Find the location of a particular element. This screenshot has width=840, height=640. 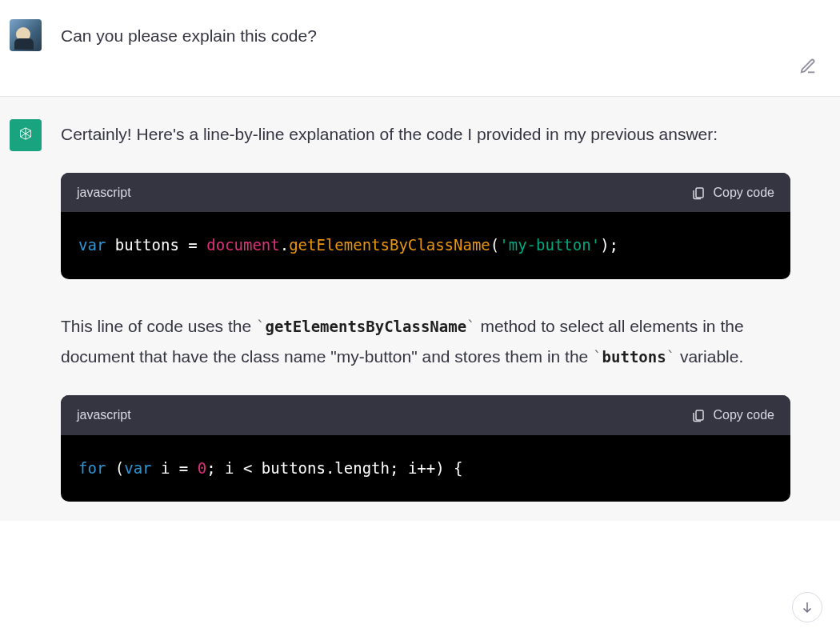

assistant-avatar is located at coordinates (26, 135).